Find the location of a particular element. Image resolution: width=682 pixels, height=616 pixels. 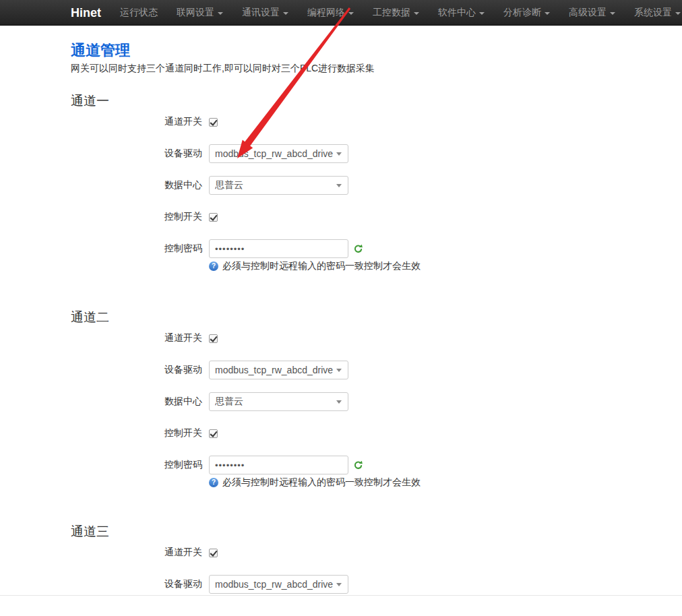

channel-2-control-switch-row: 控制开关 is located at coordinates (363, 433).